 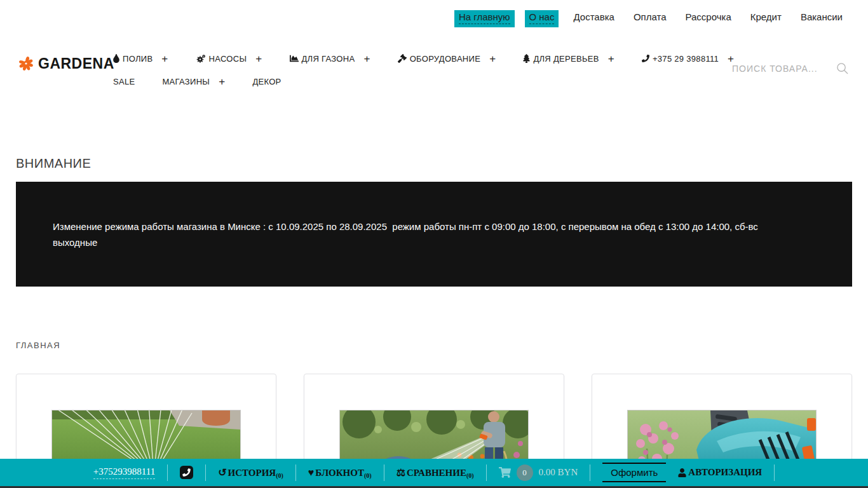 What do you see at coordinates (434, 346) in the screenshot?
I see `breadcrumb: ГЛАВНАЯ` at bounding box center [434, 346].